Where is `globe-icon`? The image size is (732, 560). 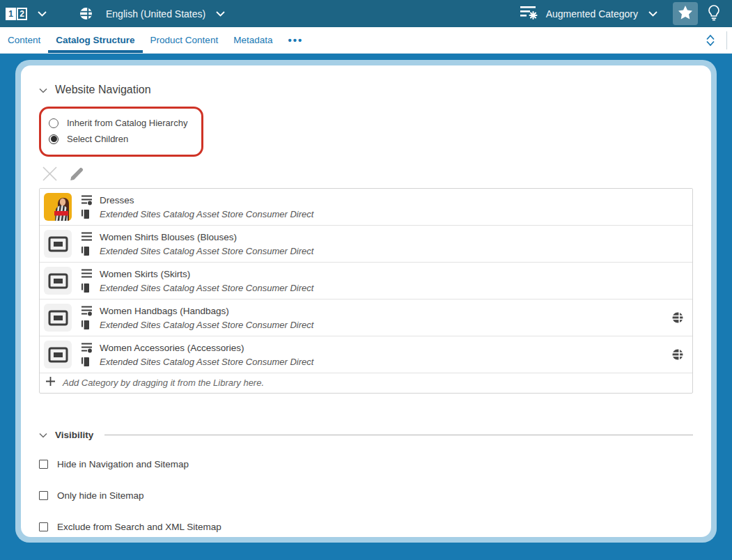 globe-icon is located at coordinates (86, 14).